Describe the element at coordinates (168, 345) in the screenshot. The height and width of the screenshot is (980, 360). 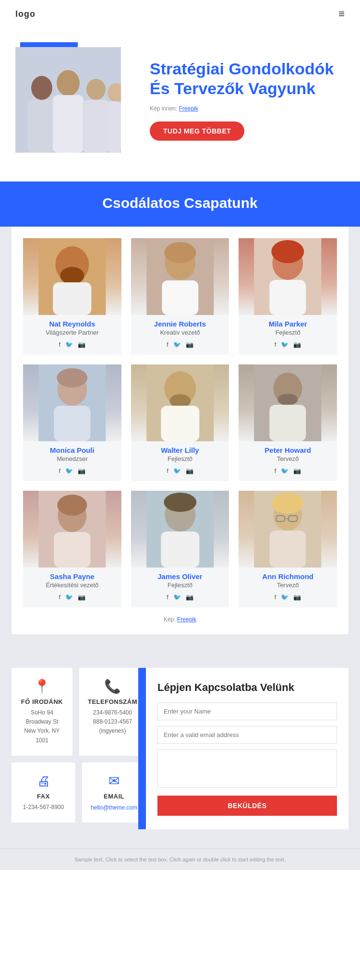
I see `facebook-icon-1: f` at that location.